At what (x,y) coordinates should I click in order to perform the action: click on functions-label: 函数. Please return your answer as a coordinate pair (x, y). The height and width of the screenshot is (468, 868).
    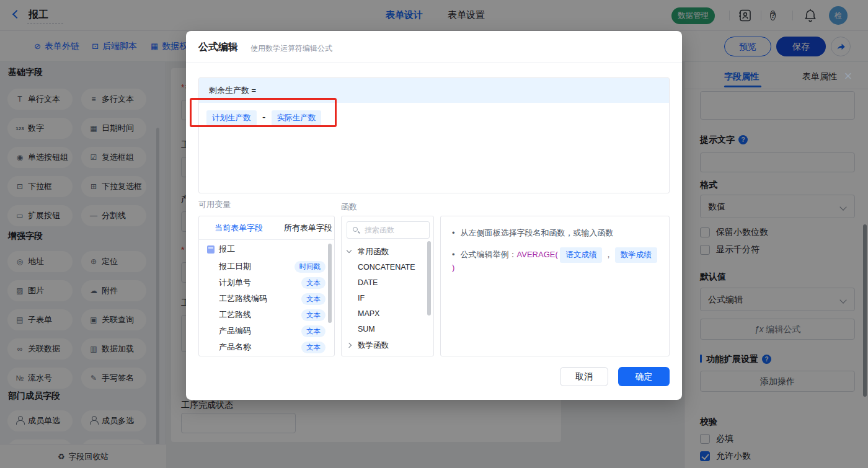
    Looking at the image, I should click on (349, 207).